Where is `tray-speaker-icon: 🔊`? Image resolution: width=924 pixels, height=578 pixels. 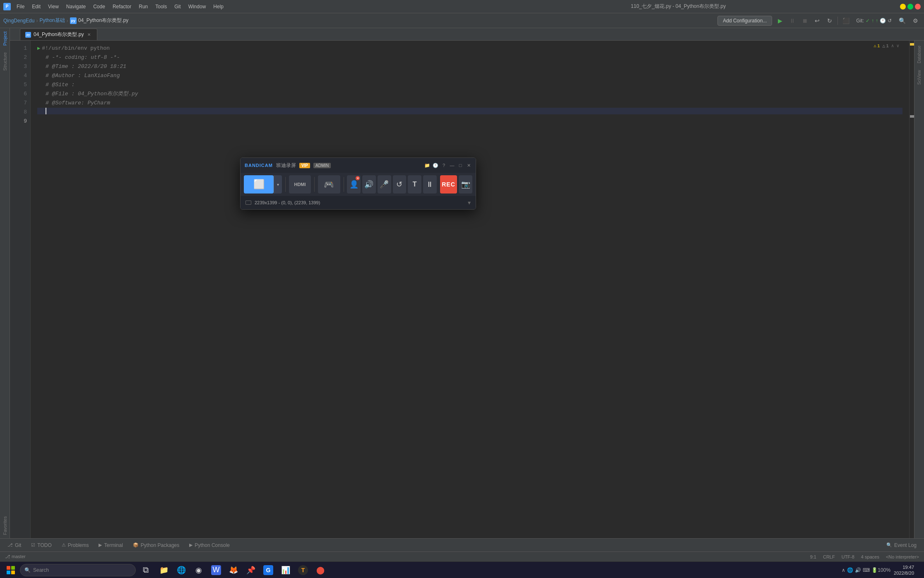 tray-speaker-icon: 🔊 is located at coordinates (858, 570).